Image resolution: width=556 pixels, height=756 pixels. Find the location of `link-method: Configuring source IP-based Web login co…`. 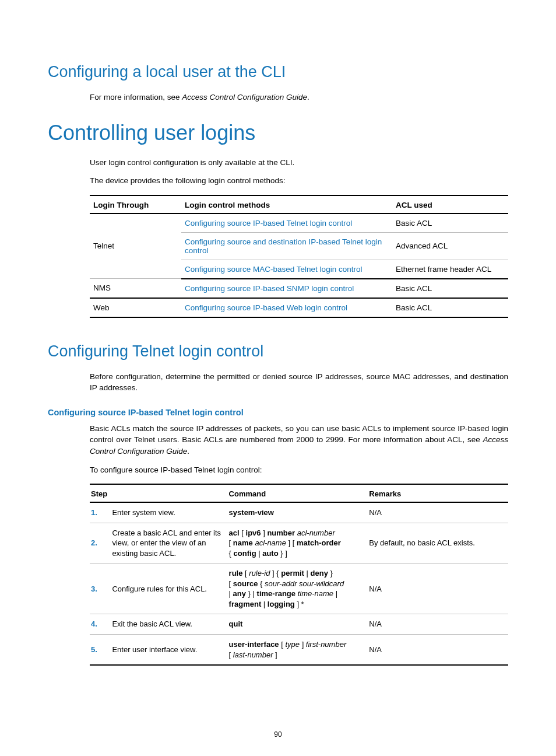

link-method: Configuring source IP-based Web login co… is located at coordinates (266, 308).